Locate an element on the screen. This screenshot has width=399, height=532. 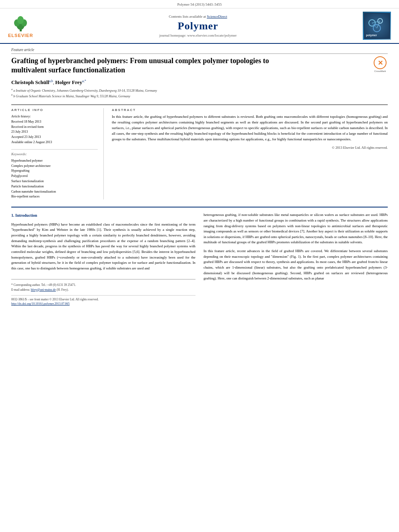
contents-available-text: Contents lists available at is located at coordinates (187, 16).